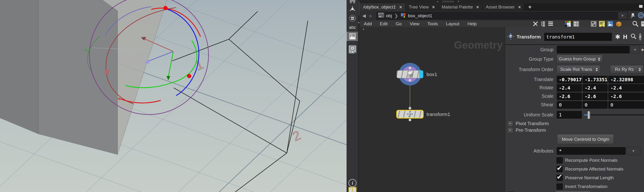  Describe the element at coordinates (626, 96) in the screenshot. I see `scale-z-field: -2.6` at that location.